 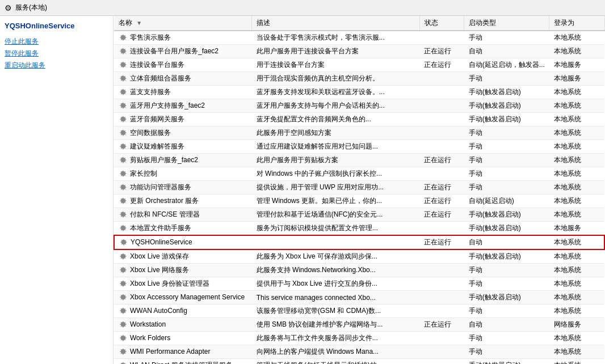 What do you see at coordinates (359, 37) in the screenshot?
I see `table-row: 零售演示服务当设备处于零售演示模式时，零售演示服...手动本地系统` at bounding box center [359, 37].